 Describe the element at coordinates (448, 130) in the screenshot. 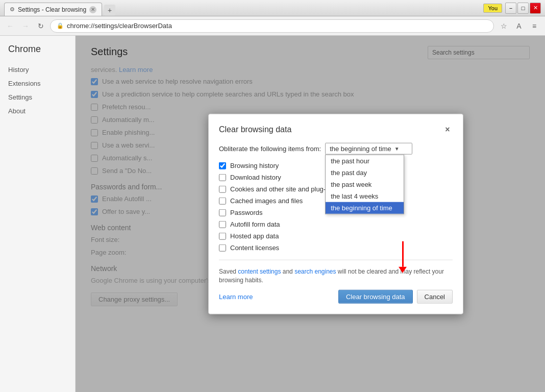

I see `dialog-close-button: ×` at that location.